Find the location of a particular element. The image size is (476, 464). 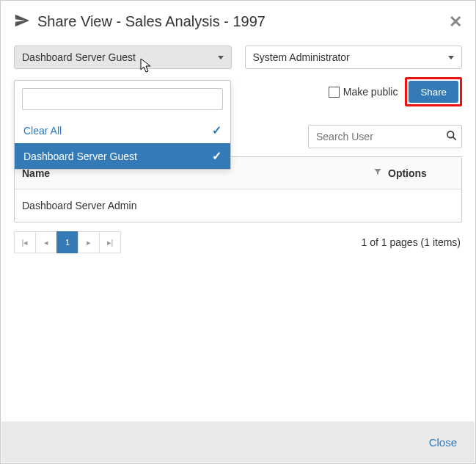

row-name: Dashboard Server Admin is located at coordinates (191, 206).